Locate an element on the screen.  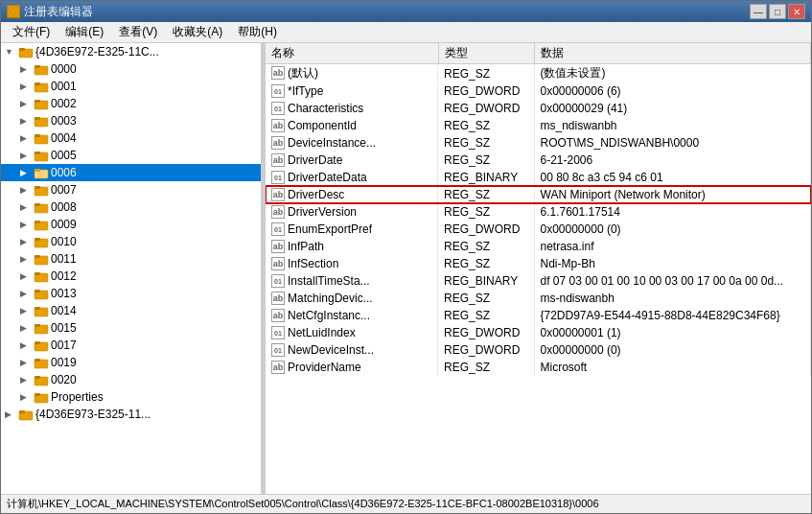
table-row: abComponentIdREG_SZms_ndiswanbh is located at coordinates (539, 126).